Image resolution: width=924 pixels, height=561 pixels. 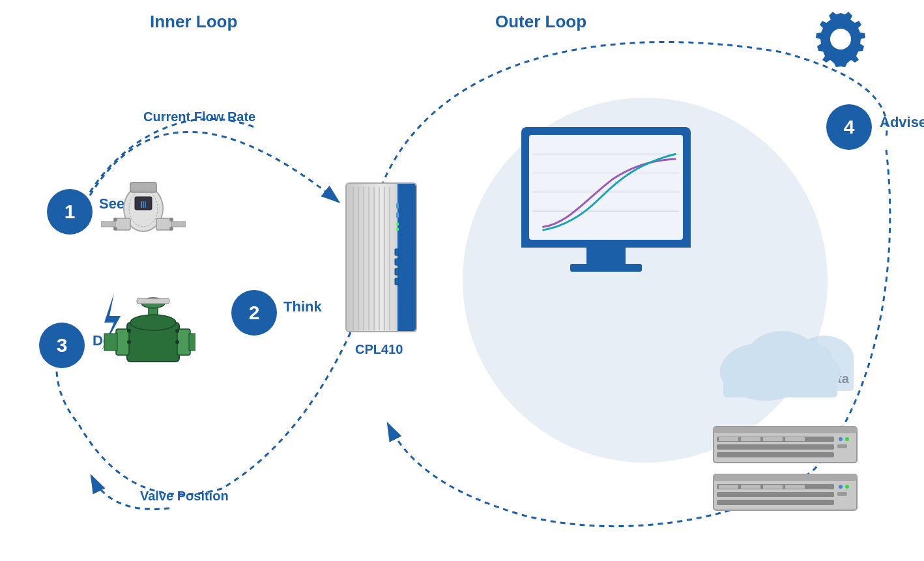 I want to click on gear-icon, so click(x=841, y=40).